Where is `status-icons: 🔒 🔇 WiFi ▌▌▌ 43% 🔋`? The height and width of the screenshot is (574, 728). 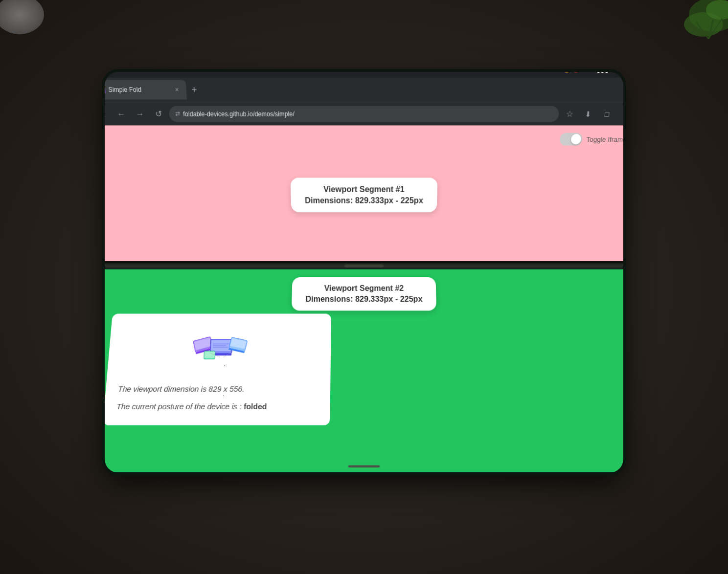
status-icons: 🔒 🔇 WiFi ▌▌▌ 43% 🔋 is located at coordinates (593, 72).